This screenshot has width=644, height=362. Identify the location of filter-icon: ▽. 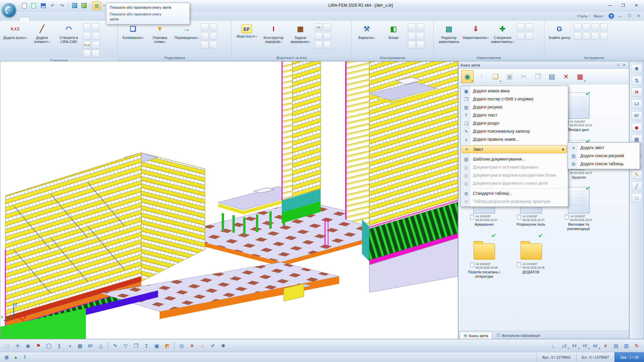
(125, 346).